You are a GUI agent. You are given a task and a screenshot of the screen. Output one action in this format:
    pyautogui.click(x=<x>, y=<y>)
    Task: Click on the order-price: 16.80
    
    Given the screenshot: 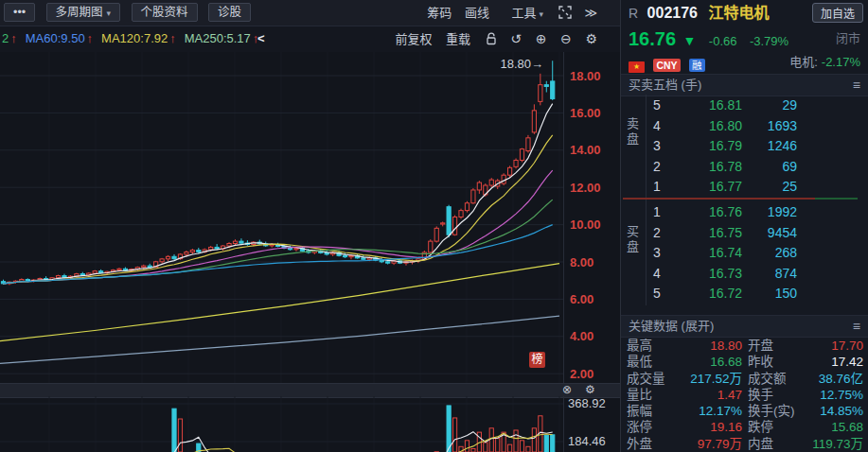 What is the action you would take?
    pyautogui.click(x=705, y=127)
    